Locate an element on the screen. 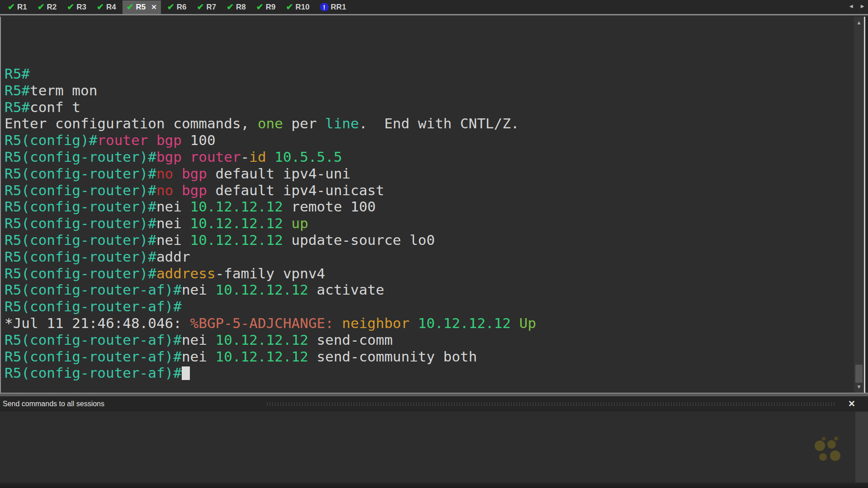 This screenshot has width=868, height=488. terminal-text-segment: no is located at coordinates (165, 174).